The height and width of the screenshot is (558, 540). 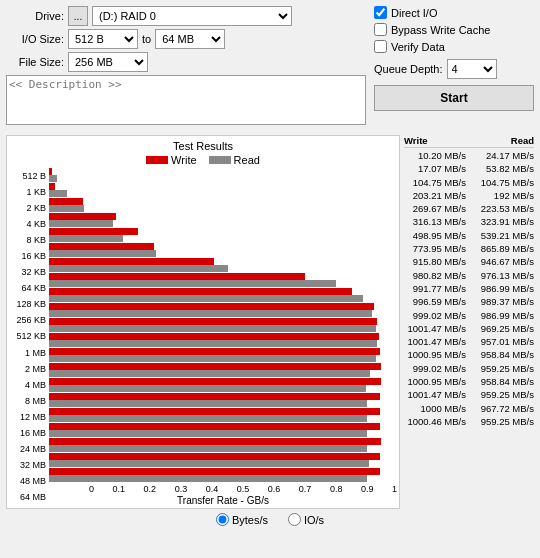 I want to click on write-value: 203.21 MB/s, so click(x=435, y=196).